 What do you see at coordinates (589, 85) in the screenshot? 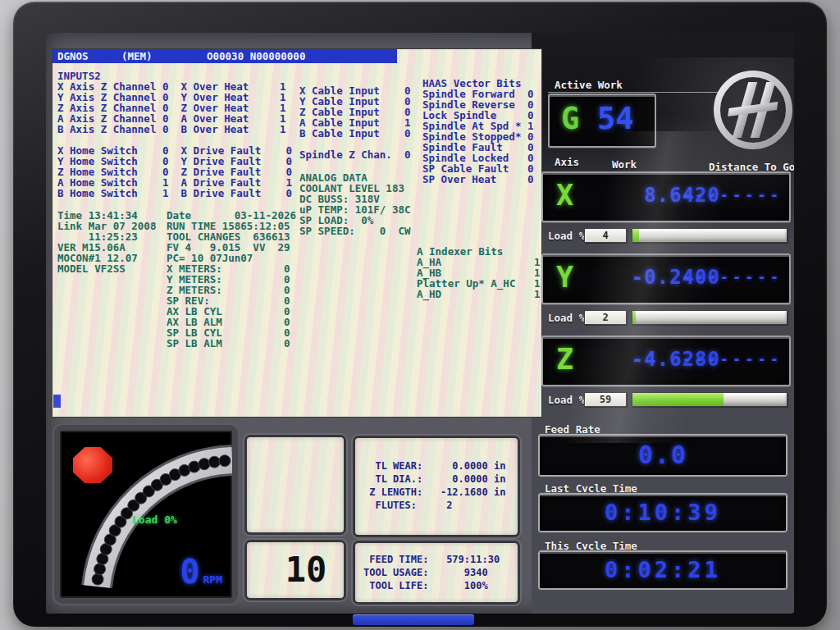
I see `active-work-label: Active Work` at bounding box center [589, 85].